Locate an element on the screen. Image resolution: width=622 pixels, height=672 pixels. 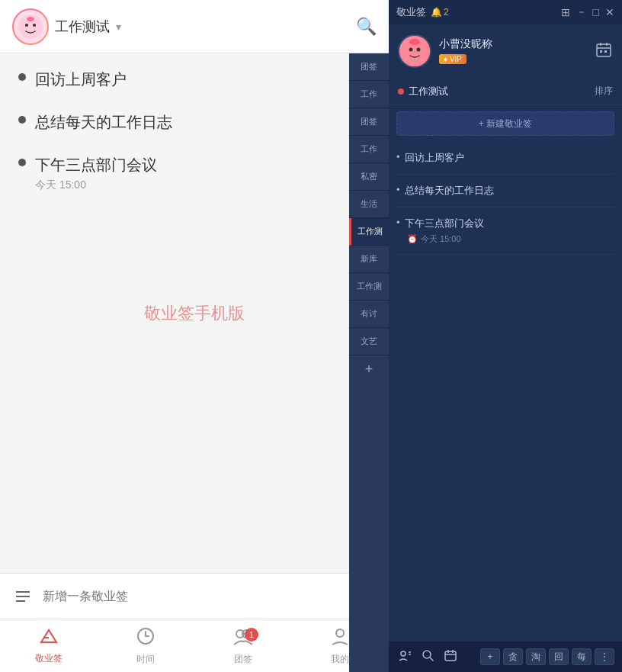
search-icon: 🔍 is located at coordinates (366, 27).